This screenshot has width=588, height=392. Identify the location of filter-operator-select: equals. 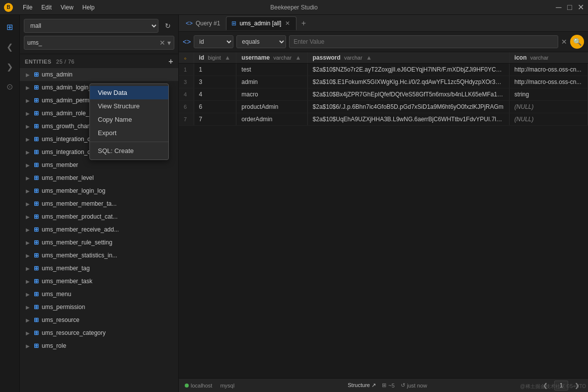
(261, 42).